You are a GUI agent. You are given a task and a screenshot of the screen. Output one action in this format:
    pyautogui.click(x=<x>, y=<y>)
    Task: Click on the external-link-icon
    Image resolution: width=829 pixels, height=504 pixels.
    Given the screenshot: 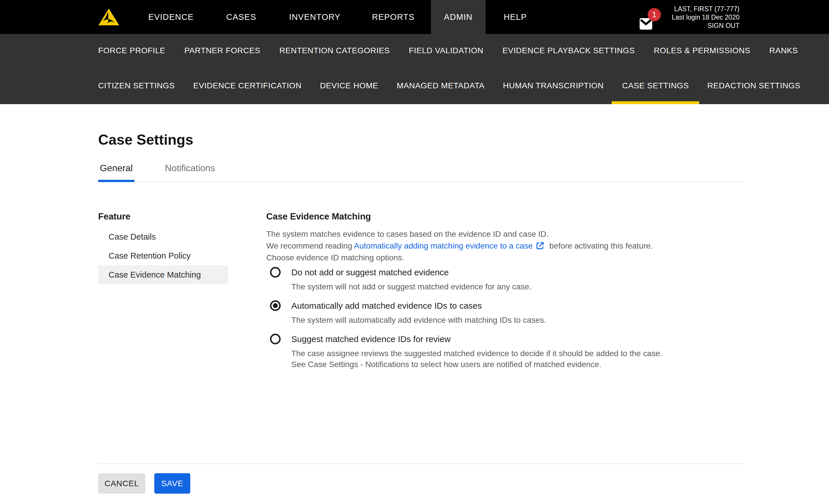 What is the action you would take?
    pyautogui.click(x=540, y=246)
    